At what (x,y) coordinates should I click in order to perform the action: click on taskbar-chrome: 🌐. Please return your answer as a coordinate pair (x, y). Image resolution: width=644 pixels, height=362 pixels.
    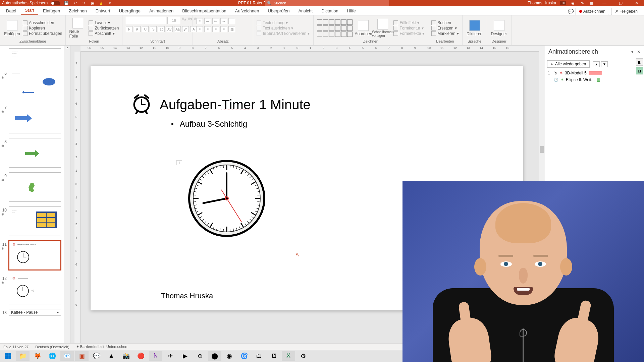
    Looking at the image, I should click on (52, 356).